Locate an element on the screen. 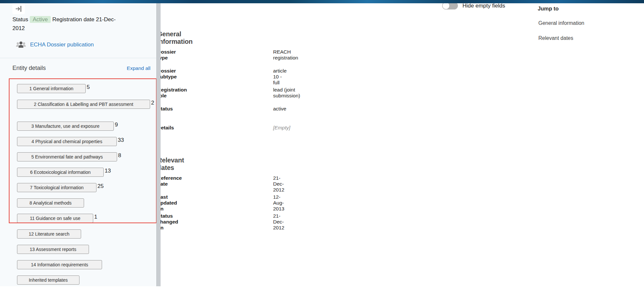 Image resolution: width=644 pixels, height=300 pixels. sidebar-section-button-literature-search: 12 Literature search is located at coordinates (49, 234).